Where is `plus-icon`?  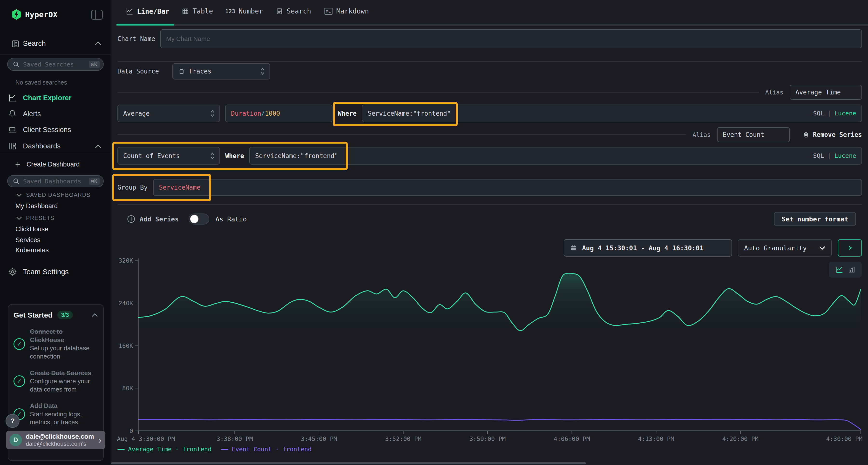 plus-icon is located at coordinates (18, 164).